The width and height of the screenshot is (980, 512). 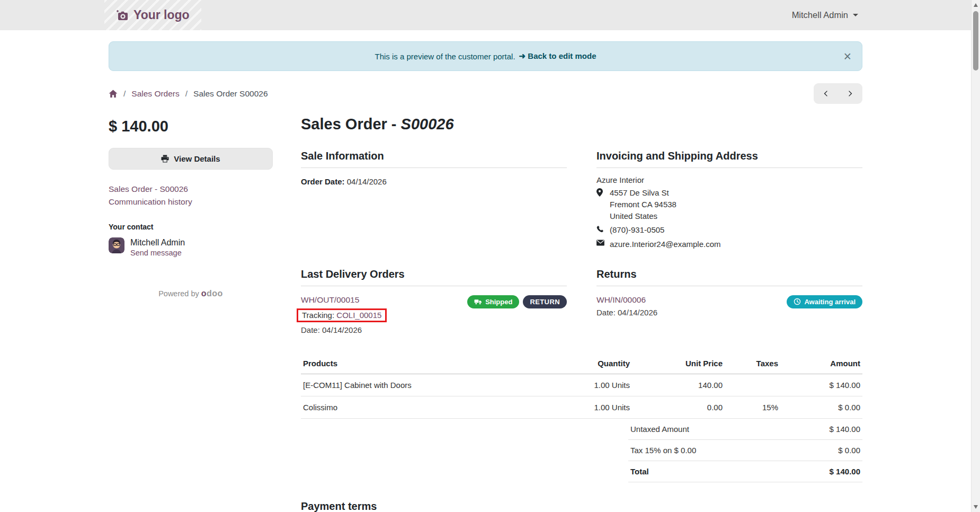 What do you see at coordinates (191, 294) in the screenshot?
I see `powered-by: Powered by odoo` at bounding box center [191, 294].